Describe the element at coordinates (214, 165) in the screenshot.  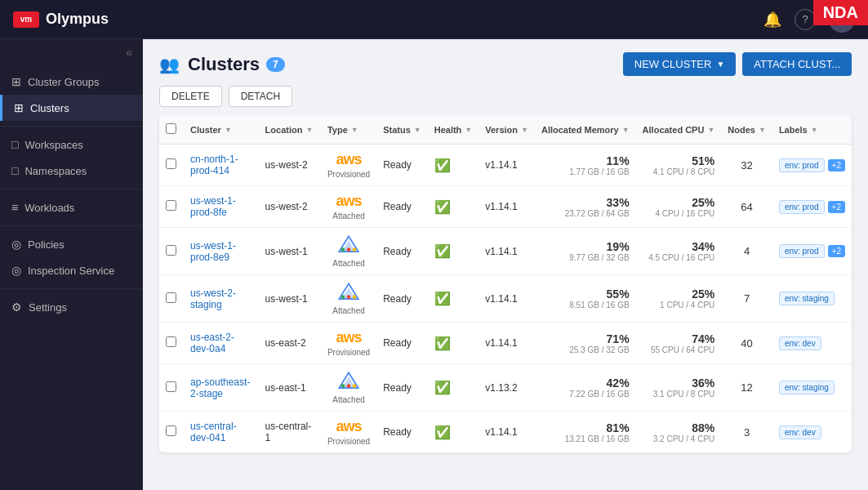
I see `cluster-link: cn-north-1-prod-414` at that location.